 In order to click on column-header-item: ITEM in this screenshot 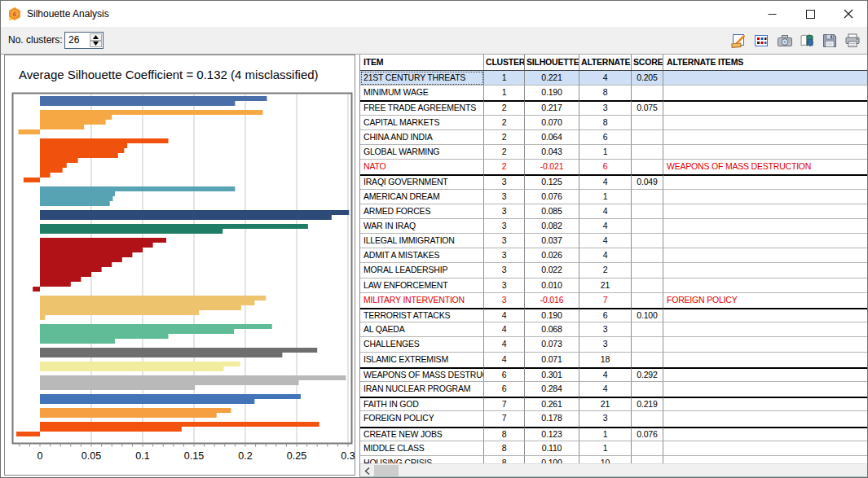, I will do `click(422, 62)`.